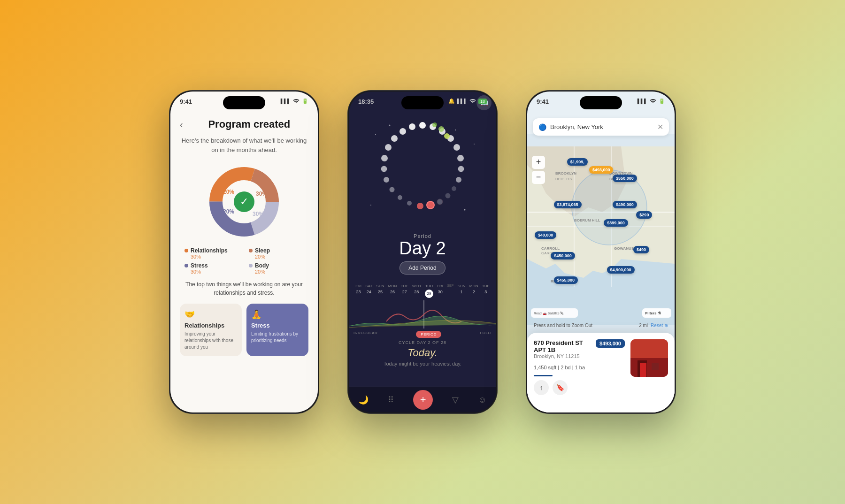  What do you see at coordinates (577, 162) in the screenshot?
I see `price-bubble-1999: $1,999,` at bounding box center [577, 162].